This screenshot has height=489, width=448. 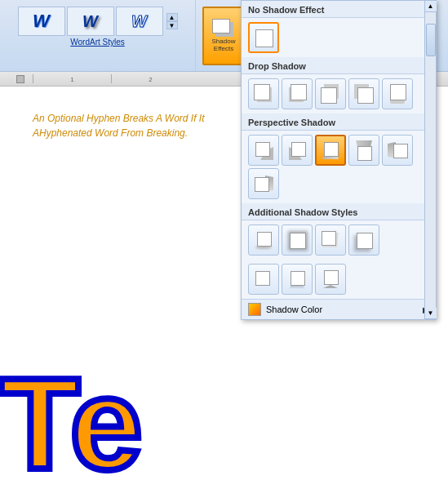 What do you see at coordinates (330, 240) in the screenshot?
I see `shadow-option-add3` at bounding box center [330, 240].